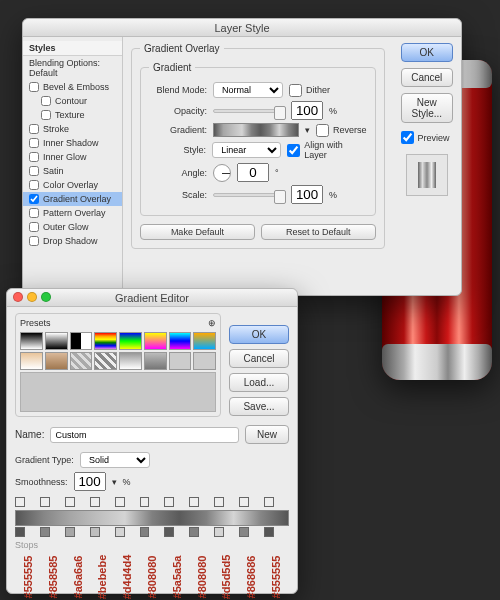  Describe the element at coordinates (118, 392) in the screenshot. I see `presets-empty-area` at that location.